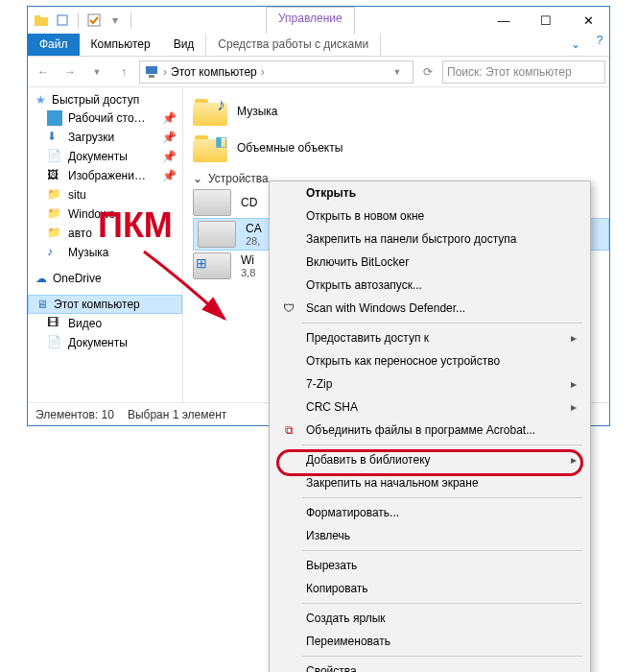 The width and height of the screenshot is (638, 672). What do you see at coordinates (290, 148) in the screenshot?
I see `folder-label: Объемные объекты` at bounding box center [290, 148].